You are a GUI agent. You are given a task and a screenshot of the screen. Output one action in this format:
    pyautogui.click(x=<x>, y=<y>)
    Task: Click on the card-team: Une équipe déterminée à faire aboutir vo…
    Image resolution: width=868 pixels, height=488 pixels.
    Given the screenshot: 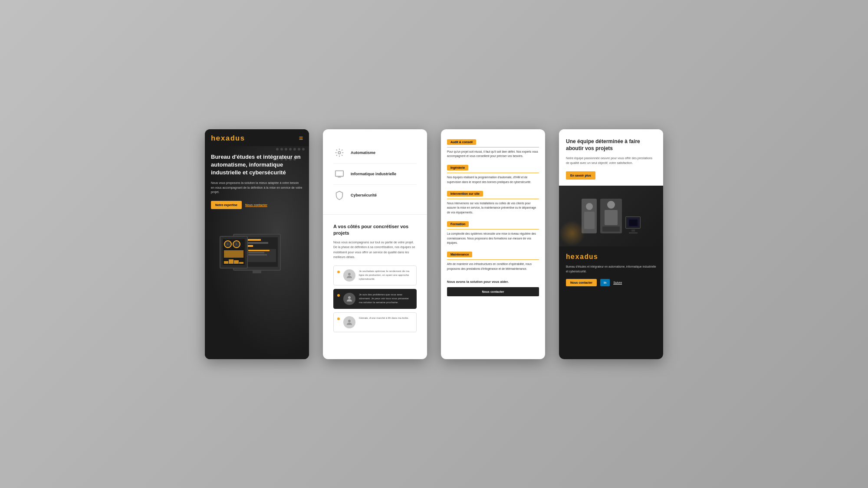 What is the action you would take?
    pyautogui.click(x=611, y=244)
    